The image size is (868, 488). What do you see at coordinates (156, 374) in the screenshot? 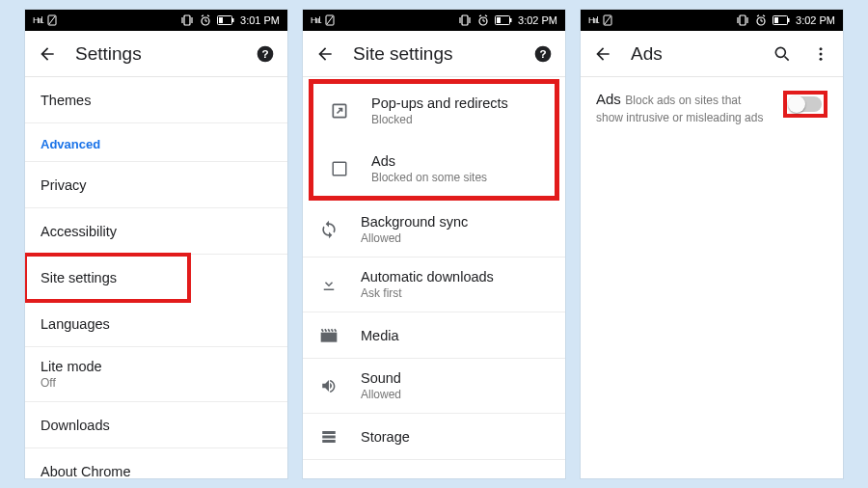
I see `settings-item-lite-mode: Lite modeOff` at bounding box center [156, 374].